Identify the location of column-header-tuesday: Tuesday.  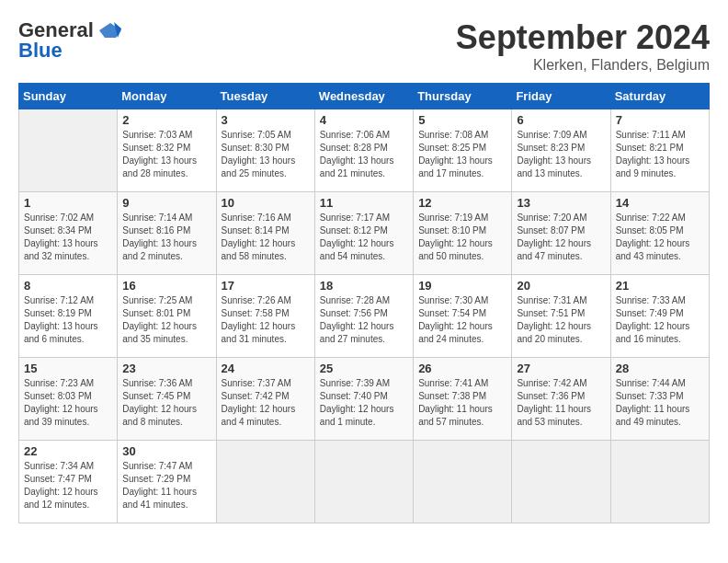
(265, 97).